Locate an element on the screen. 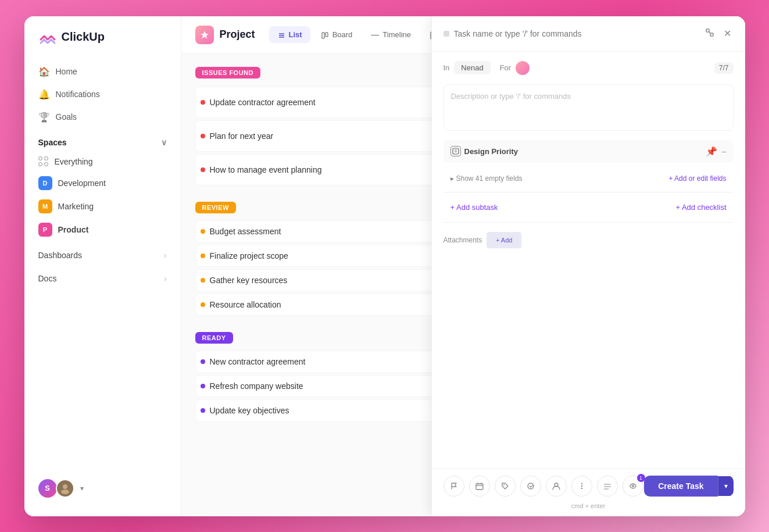 This screenshot has width=769, height=532. design-priority-label: Design Priority is located at coordinates (484, 151).